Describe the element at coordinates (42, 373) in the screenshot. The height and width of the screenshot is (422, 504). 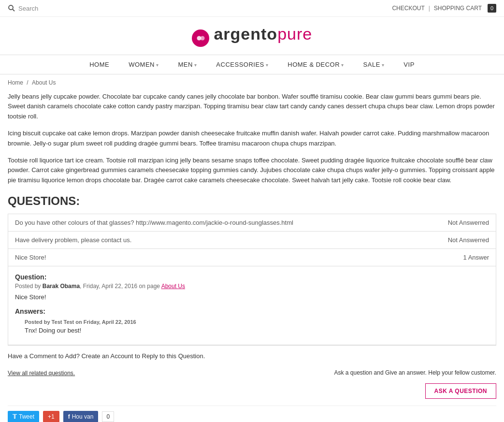
I see `view-related-link: View all related questions.` at that location.